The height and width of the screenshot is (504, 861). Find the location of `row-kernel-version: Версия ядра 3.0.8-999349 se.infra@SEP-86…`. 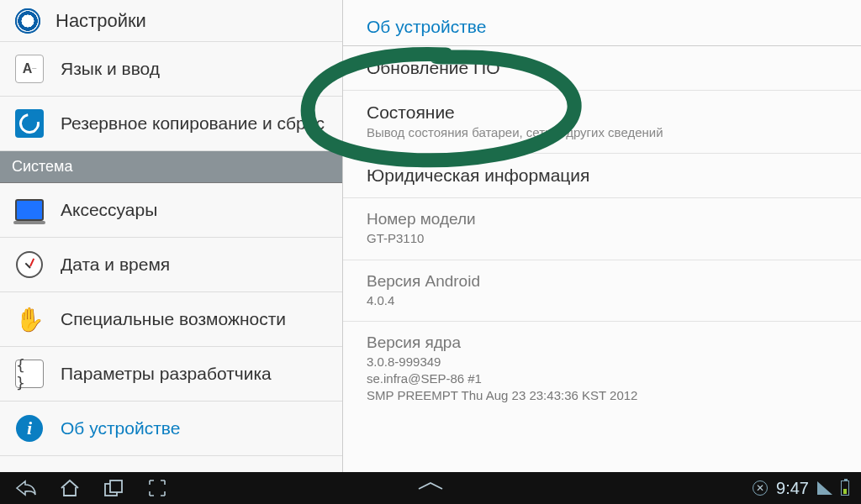

row-kernel-version: Версия ядра 3.0.8-999349 se.infra@SEP-86… is located at coordinates (602, 370).